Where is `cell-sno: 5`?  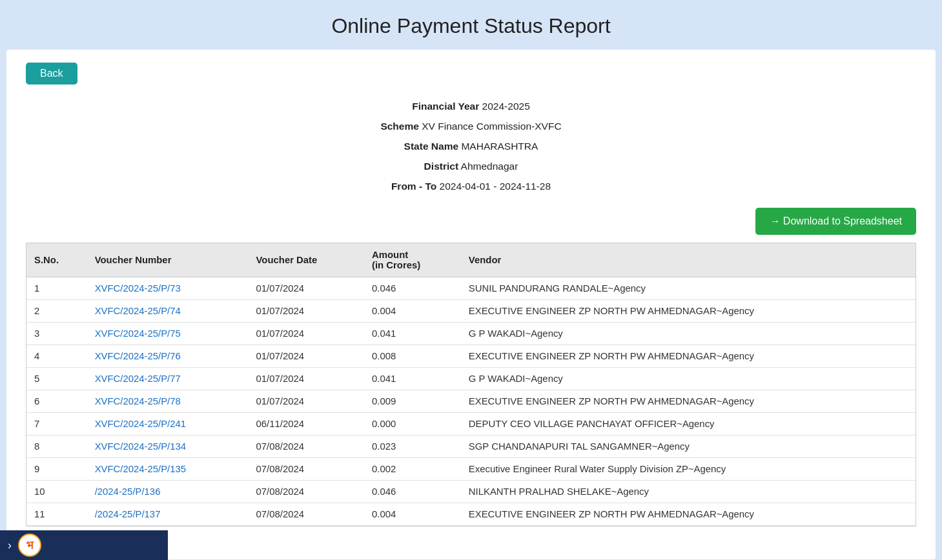 cell-sno: 5 is located at coordinates (57, 379).